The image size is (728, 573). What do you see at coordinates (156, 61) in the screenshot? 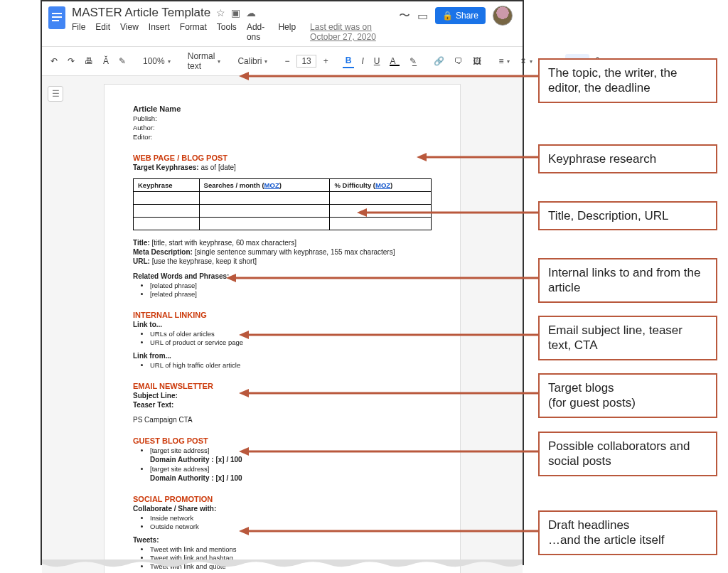
I see `zoom-select: 100%` at bounding box center [156, 61].